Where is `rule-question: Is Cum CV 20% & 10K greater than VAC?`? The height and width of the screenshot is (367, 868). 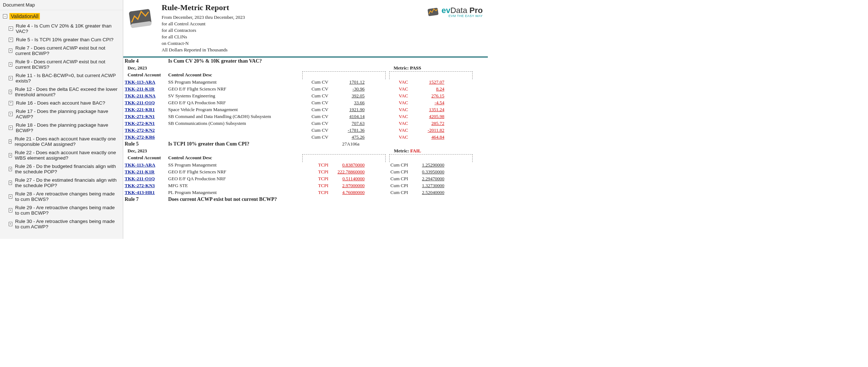
rule-question: Is Cum CV 20% & 10K greater than VAC? is located at coordinates (233, 61).